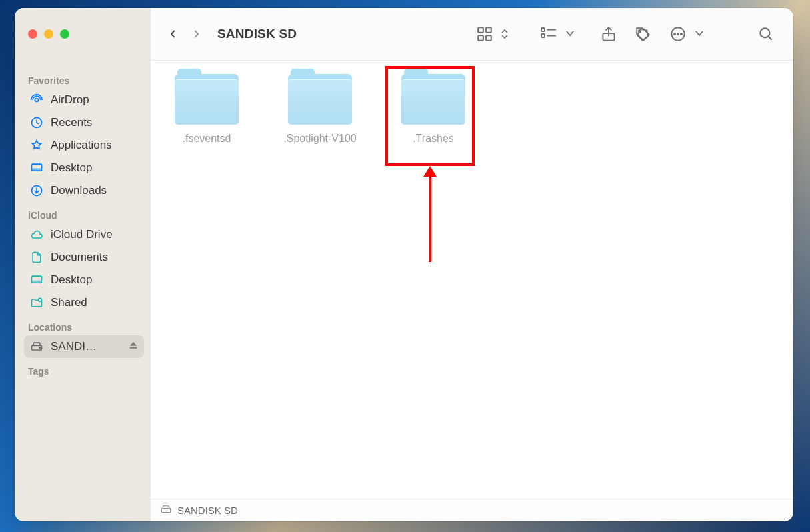 The image size is (810, 532). What do you see at coordinates (37, 191) in the screenshot?
I see `downloads-icon` at bounding box center [37, 191].